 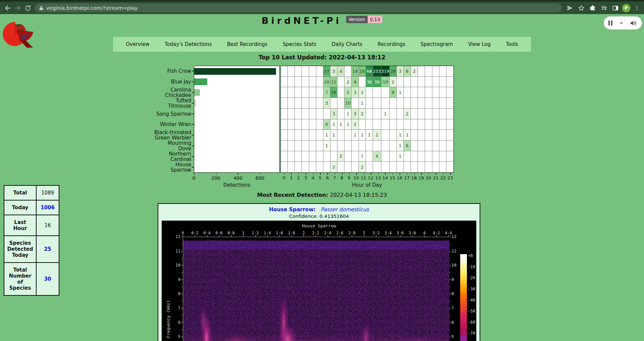 What do you see at coordinates (341, 71) in the screenshot?
I see `heatmap-cell: 4` at bounding box center [341, 71].